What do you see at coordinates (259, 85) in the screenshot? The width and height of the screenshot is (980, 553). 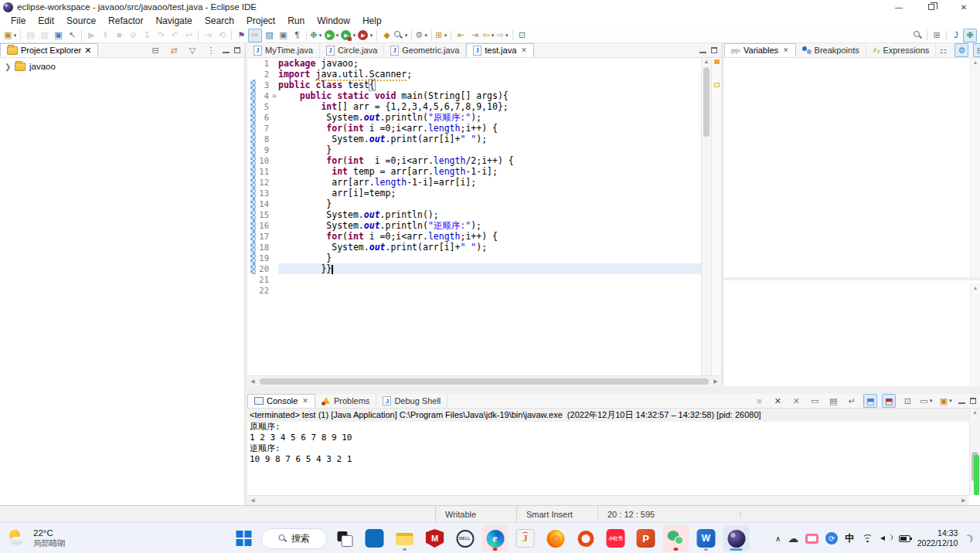 I see `editor-gutter: 3` at bounding box center [259, 85].